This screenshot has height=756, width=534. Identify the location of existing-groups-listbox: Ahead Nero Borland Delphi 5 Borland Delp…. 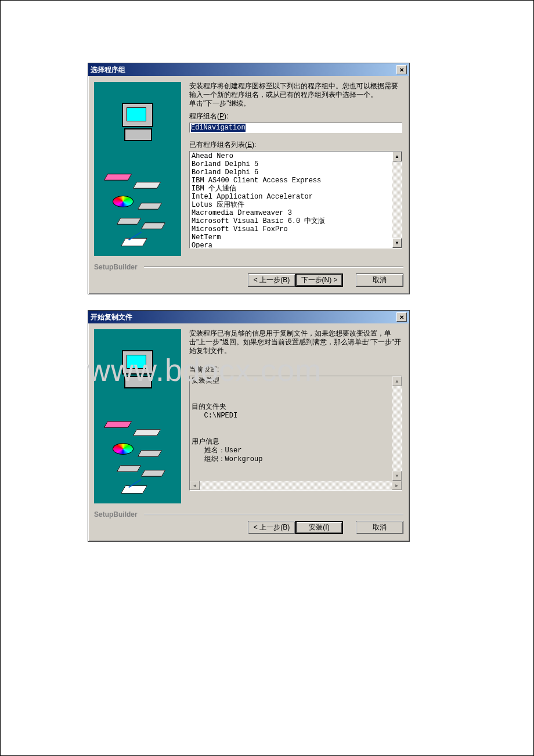
(291, 200).